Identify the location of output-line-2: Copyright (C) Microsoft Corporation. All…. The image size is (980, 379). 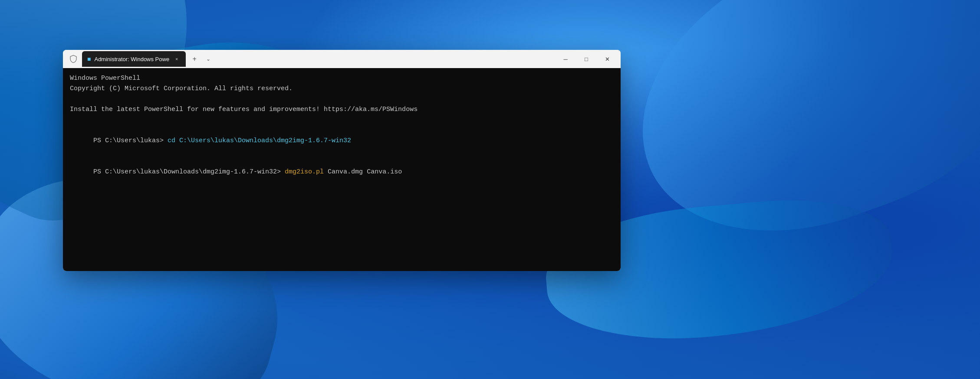
(342, 89).